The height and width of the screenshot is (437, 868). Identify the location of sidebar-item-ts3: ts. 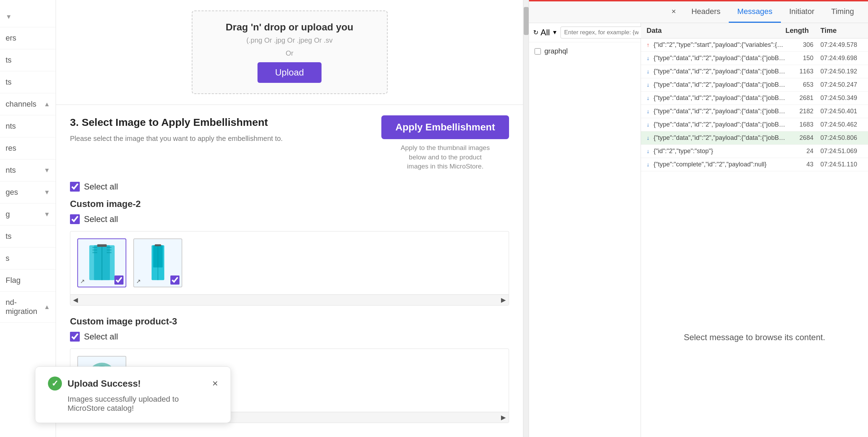
(28, 236).